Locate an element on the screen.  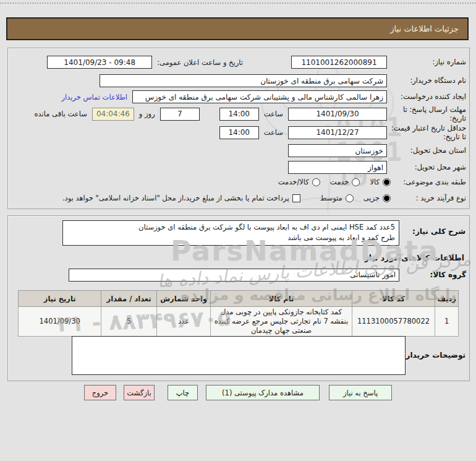
days-label: روز و is located at coordinates (147, 114).